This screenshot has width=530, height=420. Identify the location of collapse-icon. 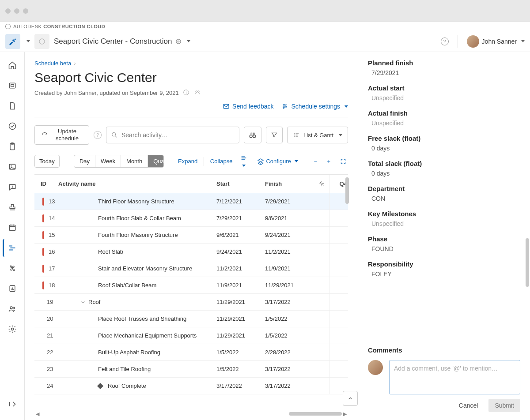
(12, 404).